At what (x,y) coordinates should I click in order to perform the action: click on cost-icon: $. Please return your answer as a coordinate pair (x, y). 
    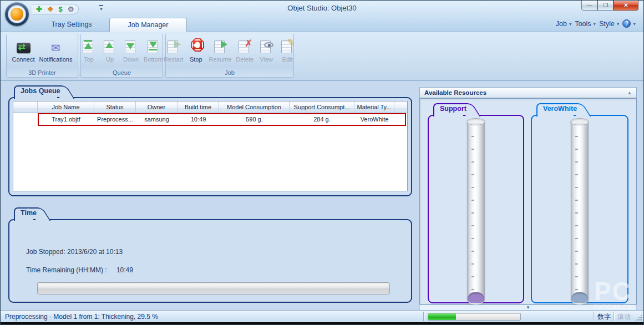
    Looking at the image, I should click on (61, 9).